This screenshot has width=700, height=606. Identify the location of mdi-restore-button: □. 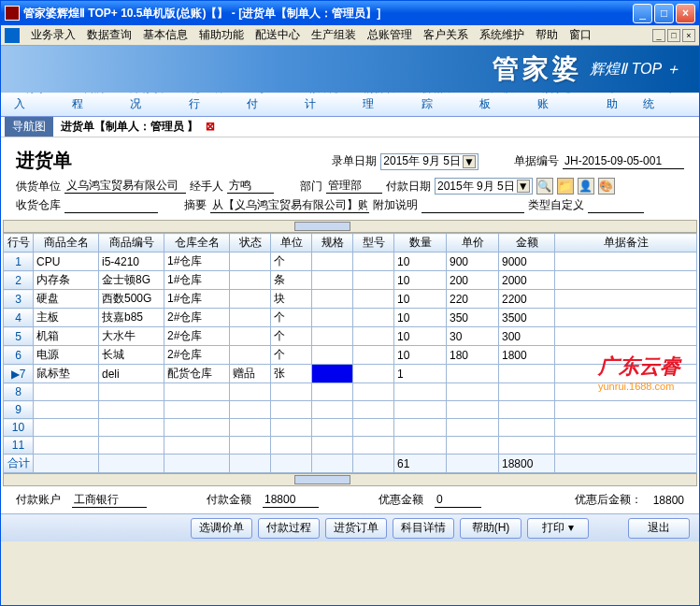
(674, 36).